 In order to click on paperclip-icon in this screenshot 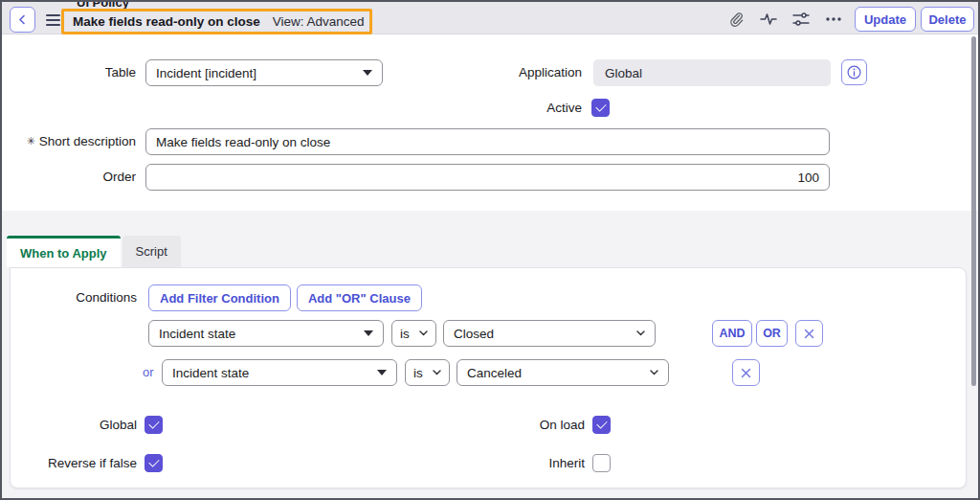, I will do `click(736, 19)`.